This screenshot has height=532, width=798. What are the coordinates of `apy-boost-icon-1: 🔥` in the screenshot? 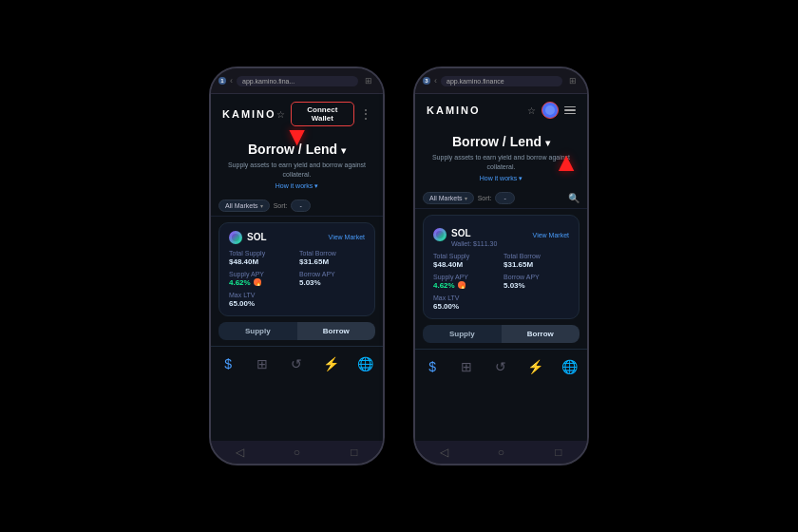 It's located at (257, 282).